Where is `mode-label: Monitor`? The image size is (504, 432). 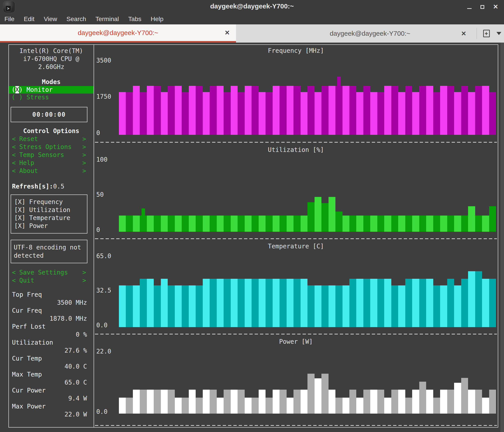 mode-label: Monitor is located at coordinates (39, 90).